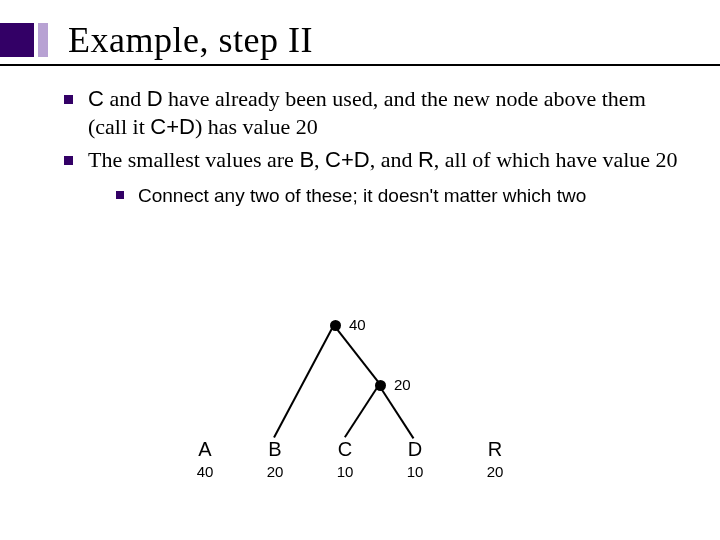 The height and width of the screenshot is (540, 720). What do you see at coordinates (345, 450) in the screenshot?
I see `leaf-c-label: C` at bounding box center [345, 450].